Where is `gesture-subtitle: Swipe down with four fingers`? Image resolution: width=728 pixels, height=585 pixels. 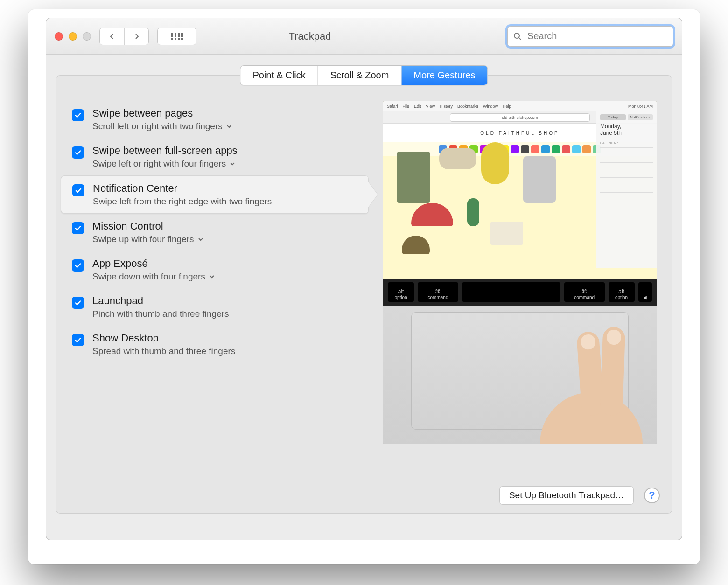
gesture-subtitle: Swipe down with four fingers is located at coordinates (154, 277).